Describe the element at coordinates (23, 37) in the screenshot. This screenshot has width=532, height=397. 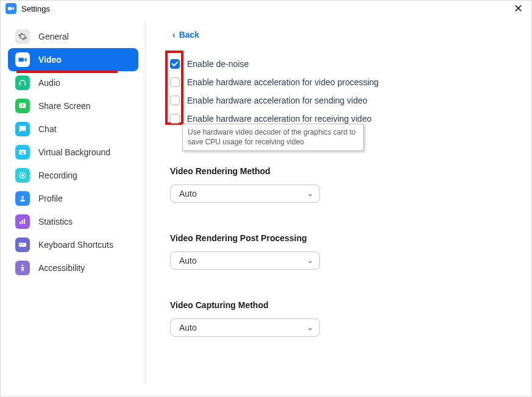
I see `gear-icon` at that location.